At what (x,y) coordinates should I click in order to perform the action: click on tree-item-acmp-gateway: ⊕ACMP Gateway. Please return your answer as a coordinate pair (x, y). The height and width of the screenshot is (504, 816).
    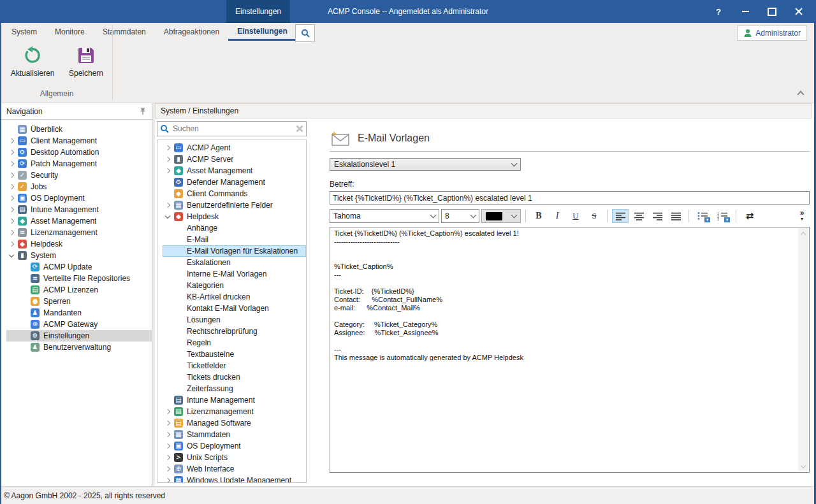
    Looking at the image, I should click on (76, 324).